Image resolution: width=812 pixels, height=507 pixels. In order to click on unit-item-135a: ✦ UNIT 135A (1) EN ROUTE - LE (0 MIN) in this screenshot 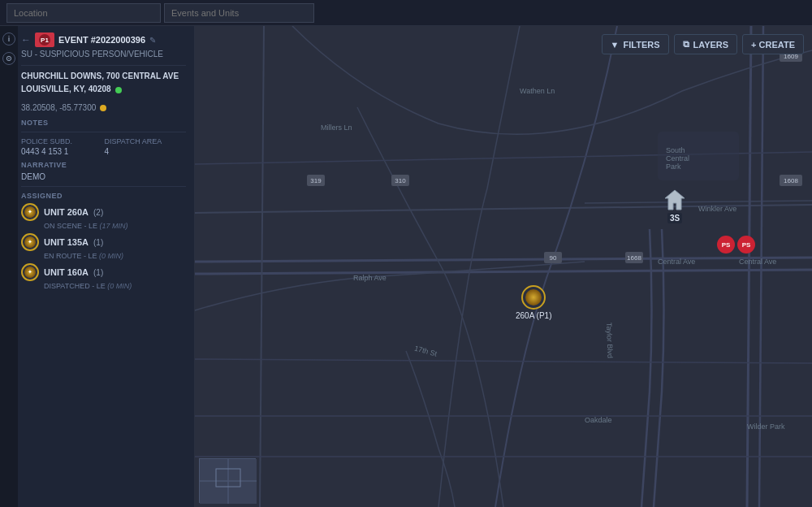, I will do `click(104, 247)`.